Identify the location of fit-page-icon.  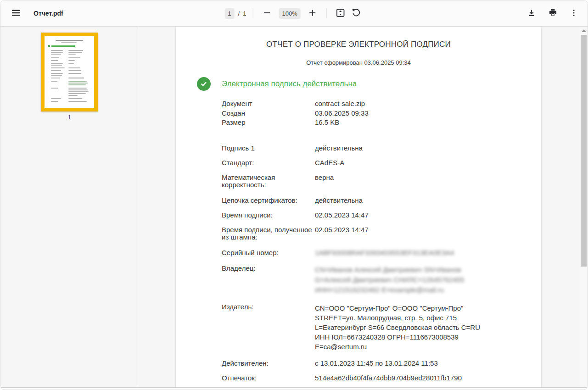
(341, 14).